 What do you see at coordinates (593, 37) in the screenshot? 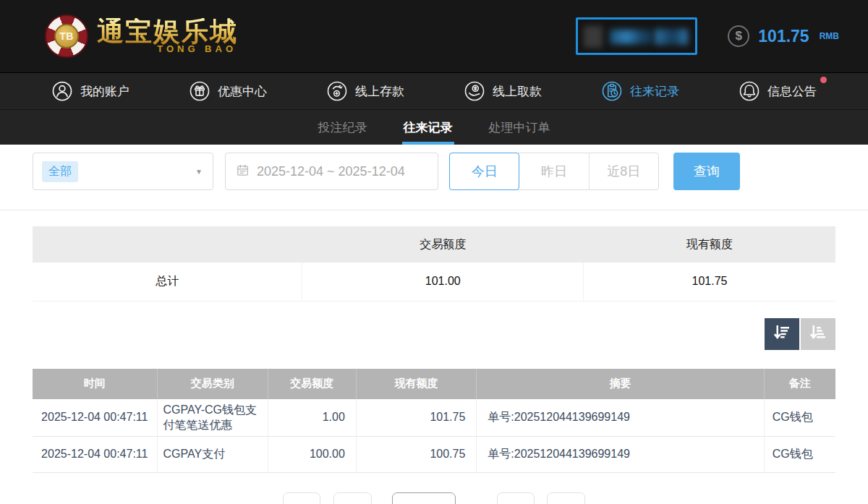
I see `redacted-avatar` at bounding box center [593, 37].